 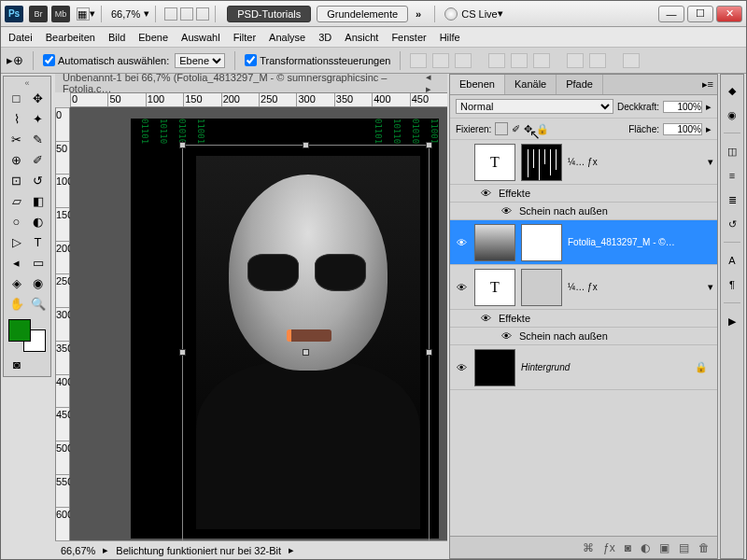 I want to click on brush-tool: ✐, so click(x=37, y=160).